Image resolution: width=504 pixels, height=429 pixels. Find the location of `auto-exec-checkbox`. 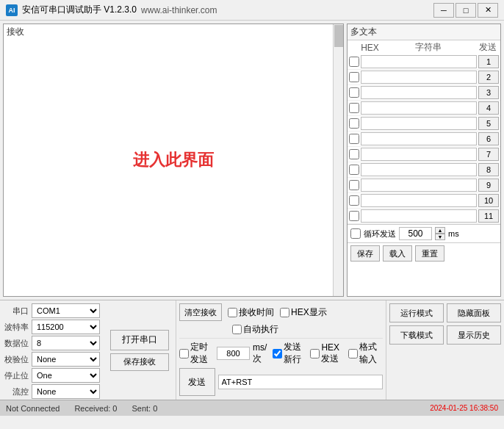

auto-exec-checkbox is located at coordinates (237, 329).